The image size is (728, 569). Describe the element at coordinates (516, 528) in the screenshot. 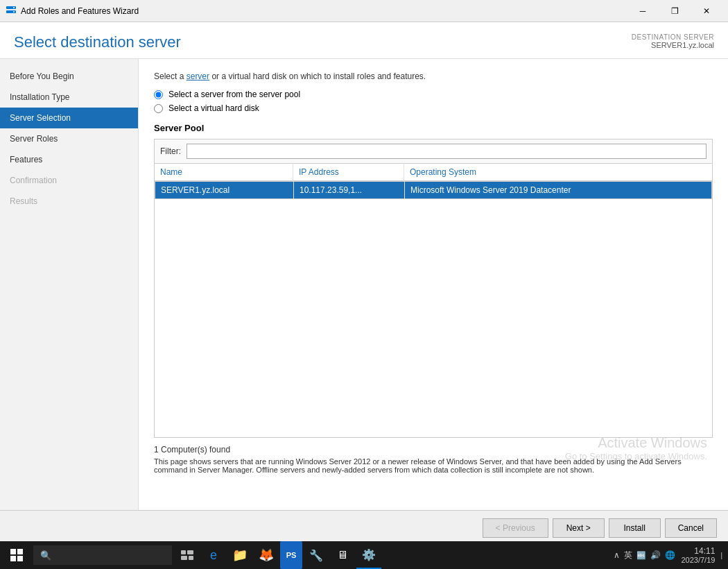

I see `previous-button: < Previous` at that location.